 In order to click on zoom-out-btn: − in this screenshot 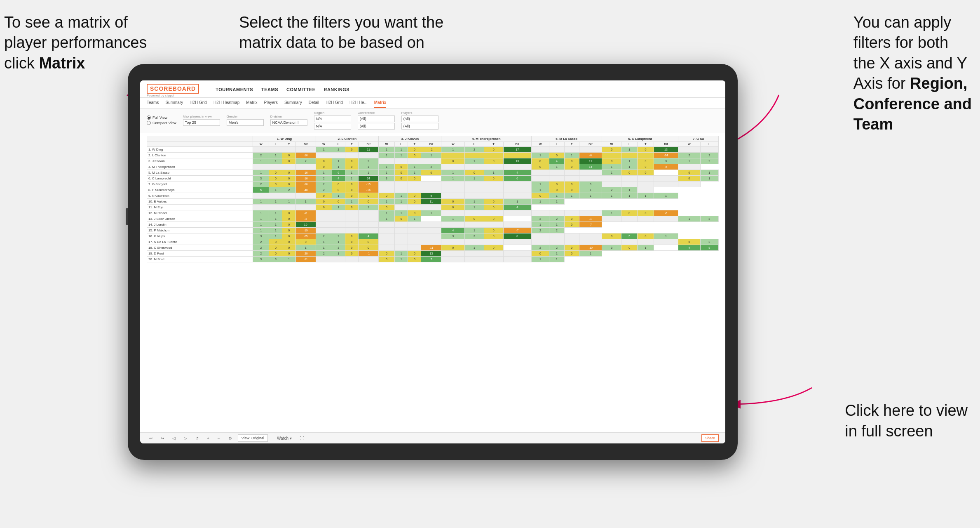, I will do `click(219, 438)`.